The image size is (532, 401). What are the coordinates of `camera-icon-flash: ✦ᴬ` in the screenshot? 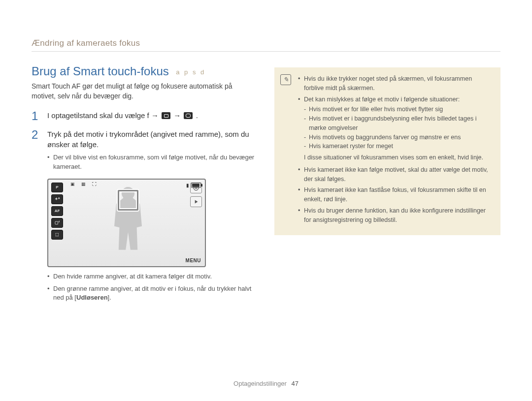 It's located at (57, 199).